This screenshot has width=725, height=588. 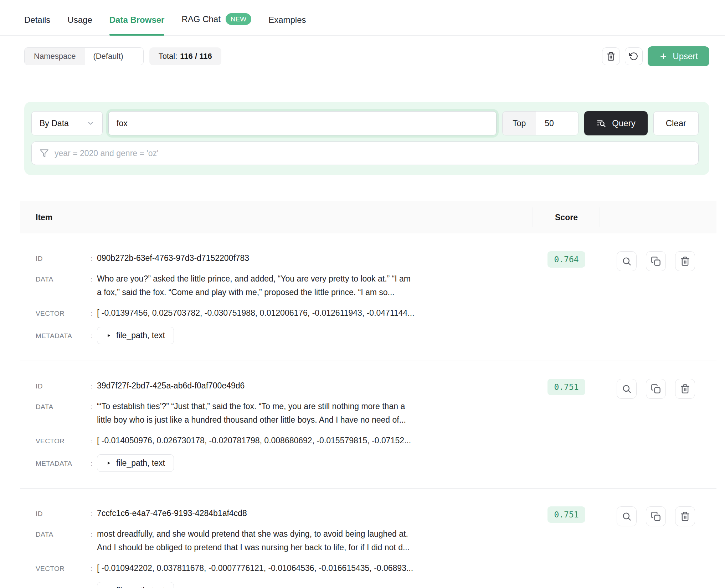 What do you see at coordinates (254, 541) in the screenshot?
I see `row-data-value: most dreadfully, and she would pretend t…` at bounding box center [254, 541].